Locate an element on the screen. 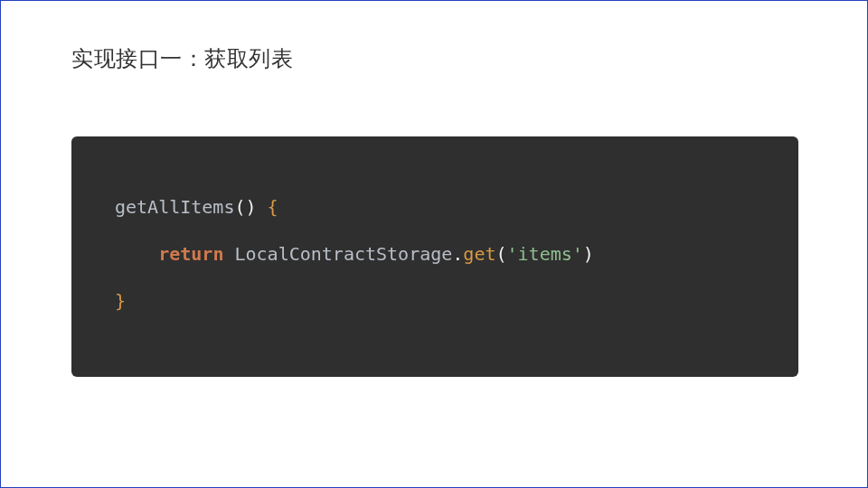 This screenshot has height=488, width=868. code-keyword-return: return is located at coordinates (191, 254).